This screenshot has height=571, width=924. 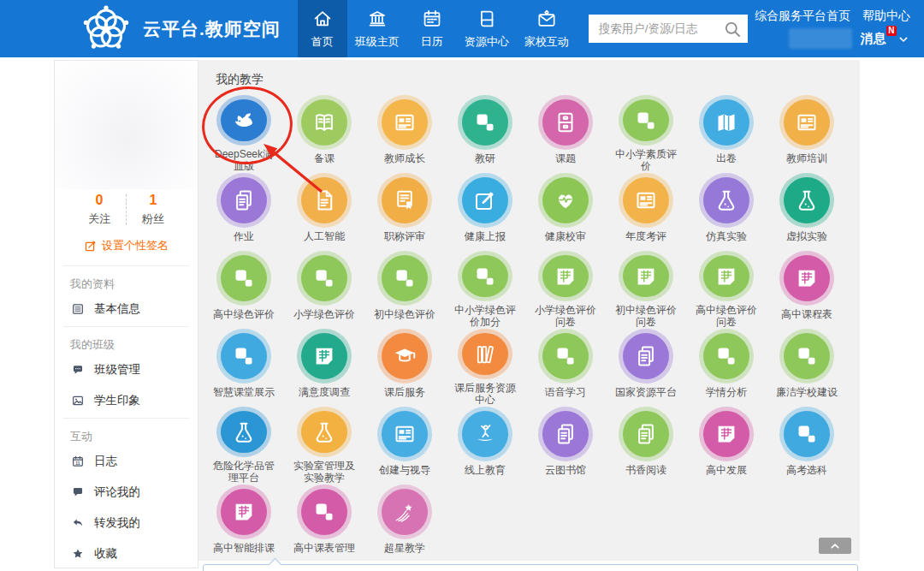 What do you see at coordinates (127, 314) in the screenshot?
I see `sidebar: 0 关注 1 粉丝 设置个性签名 我的资料基本信息我的班级班级管理学生印象互动1…` at bounding box center [127, 314].